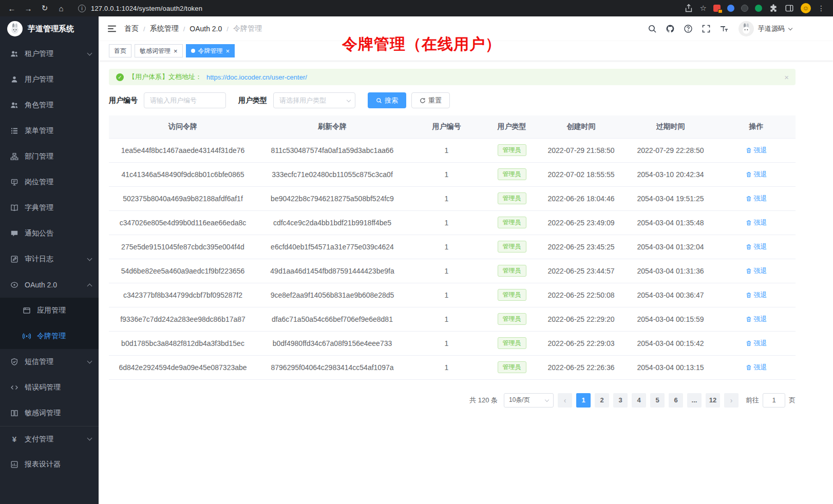  I want to click on page-button-5: 5, so click(657, 400).